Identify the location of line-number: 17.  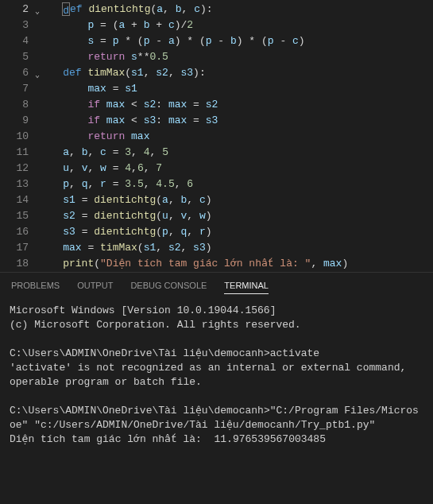
(19, 248).